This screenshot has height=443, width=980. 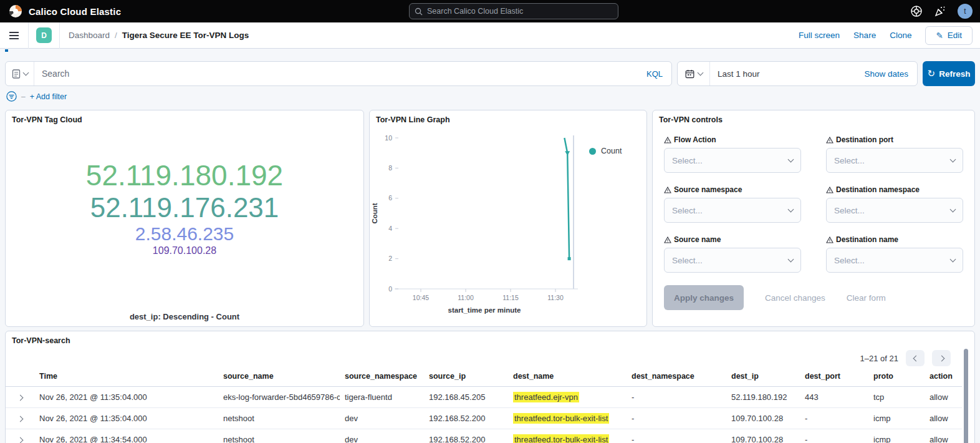 What do you see at coordinates (916, 358) in the screenshot?
I see `chevron-left-icon` at bounding box center [916, 358].